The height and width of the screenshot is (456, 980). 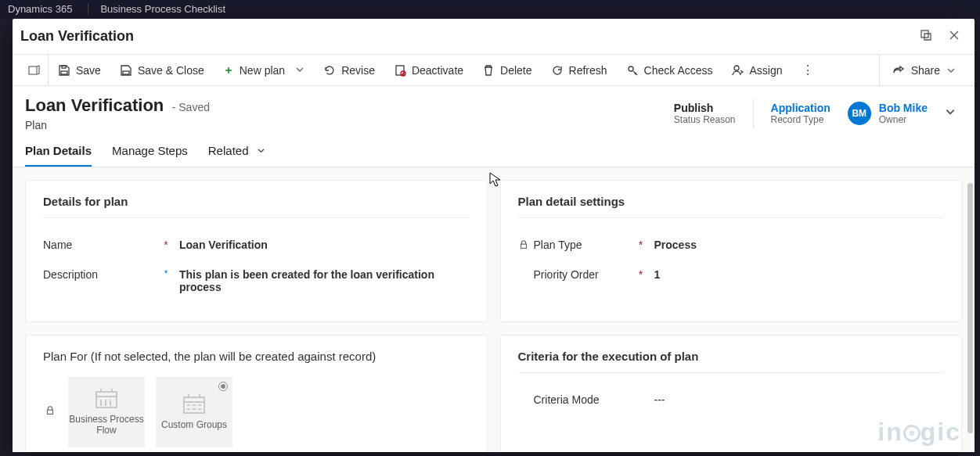 I want to click on description-field: Description * This plan is been created …, so click(x=257, y=283).